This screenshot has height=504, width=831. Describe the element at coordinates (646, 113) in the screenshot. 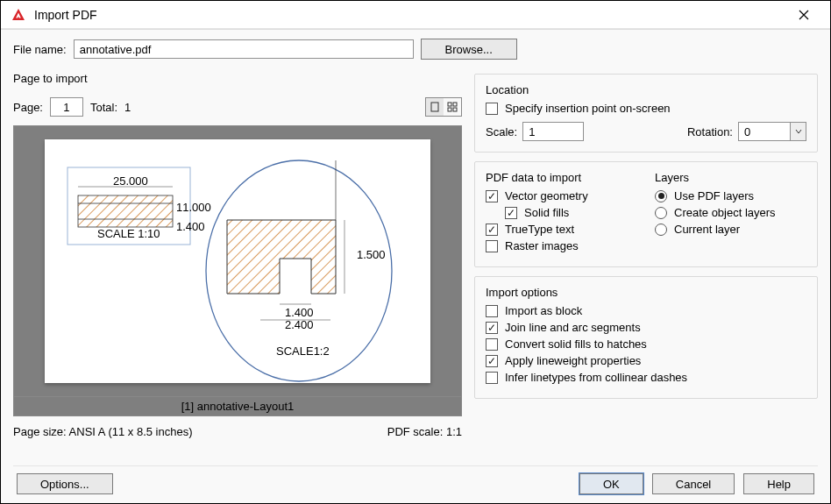

I see `location-group: Location Specify insertion point on-scre…` at that location.